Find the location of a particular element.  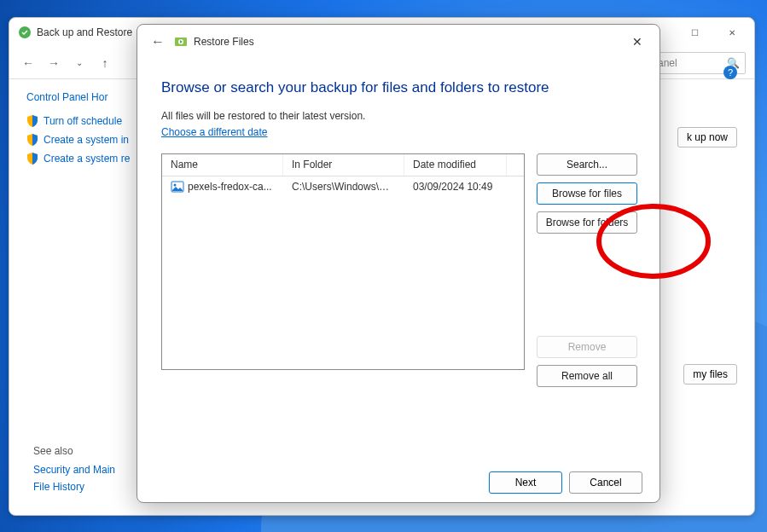

close-bg-button: ✕ is located at coordinates (732, 32).